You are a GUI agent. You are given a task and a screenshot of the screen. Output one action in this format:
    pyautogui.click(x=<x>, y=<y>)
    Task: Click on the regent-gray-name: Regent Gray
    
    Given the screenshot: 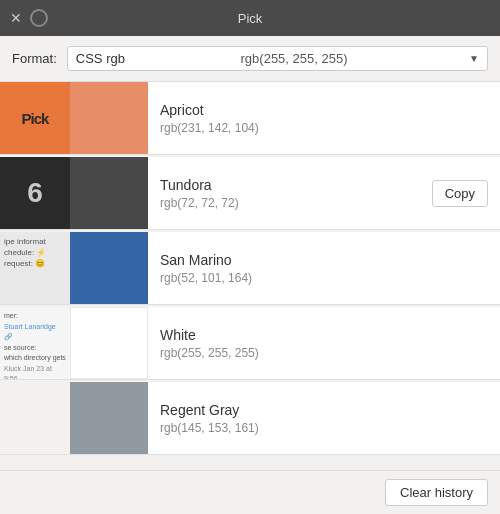 What is the action you would take?
    pyautogui.click(x=324, y=410)
    